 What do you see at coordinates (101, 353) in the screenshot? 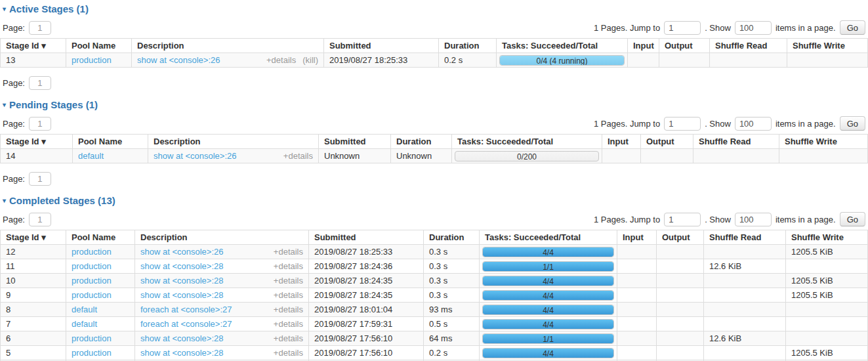
I see `pool-name-cell: production` at bounding box center [101, 353].